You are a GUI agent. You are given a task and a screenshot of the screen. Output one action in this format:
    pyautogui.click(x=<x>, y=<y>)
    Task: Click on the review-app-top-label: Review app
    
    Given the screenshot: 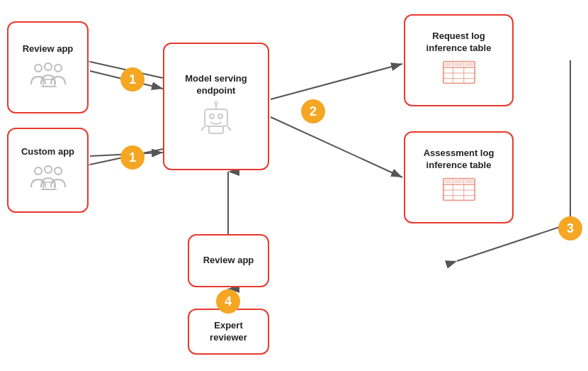 What is the action you would take?
    pyautogui.click(x=48, y=50)
    